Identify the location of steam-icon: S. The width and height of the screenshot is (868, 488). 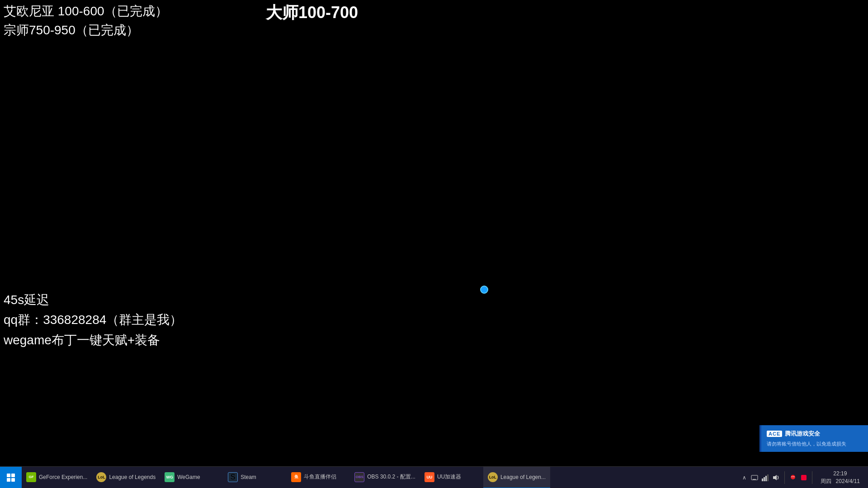
(233, 477).